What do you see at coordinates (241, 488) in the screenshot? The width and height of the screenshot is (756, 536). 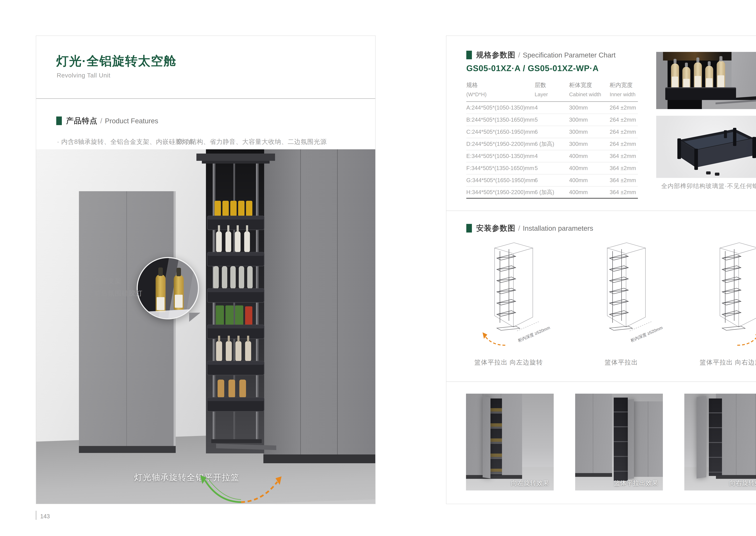 I see `rotation-arrows` at bounding box center [241, 488].